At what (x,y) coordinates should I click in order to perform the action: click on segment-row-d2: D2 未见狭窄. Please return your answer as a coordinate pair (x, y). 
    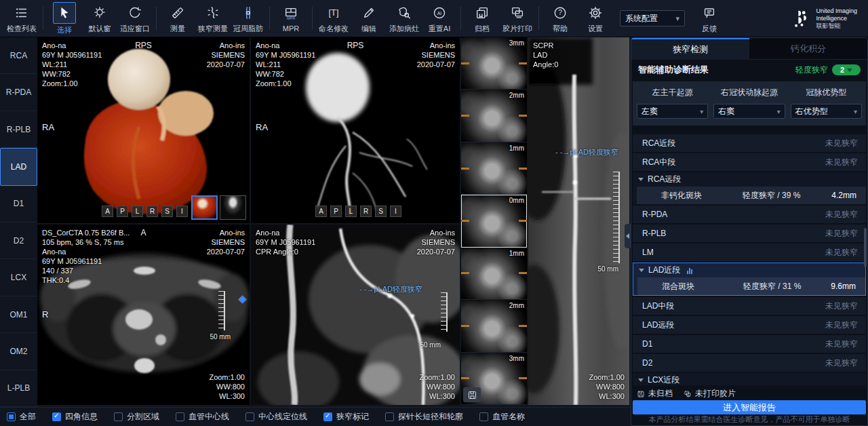
    Looking at the image, I should click on (749, 363).